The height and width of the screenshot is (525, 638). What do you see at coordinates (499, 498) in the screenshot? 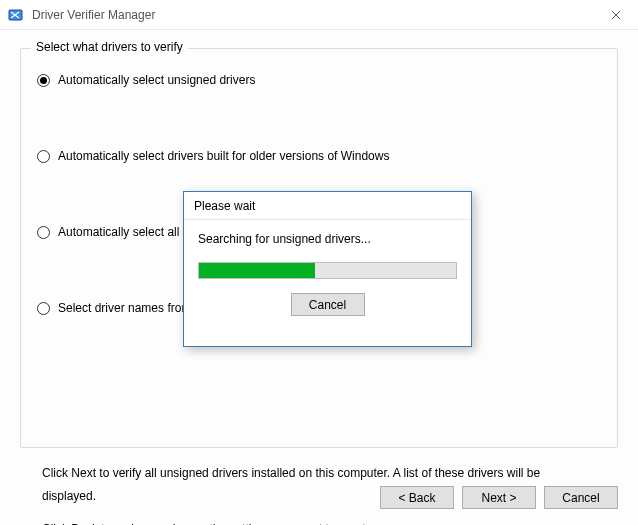
I see `wizard-footer: < Back Next > Cancel` at bounding box center [499, 498].